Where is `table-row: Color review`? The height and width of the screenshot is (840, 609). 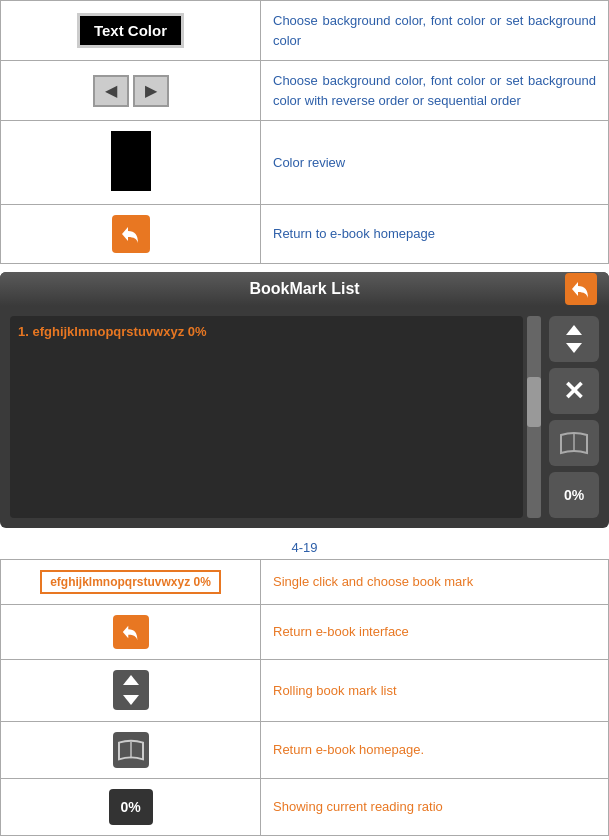
table-row: Color review is located at coordinates (305, 163).